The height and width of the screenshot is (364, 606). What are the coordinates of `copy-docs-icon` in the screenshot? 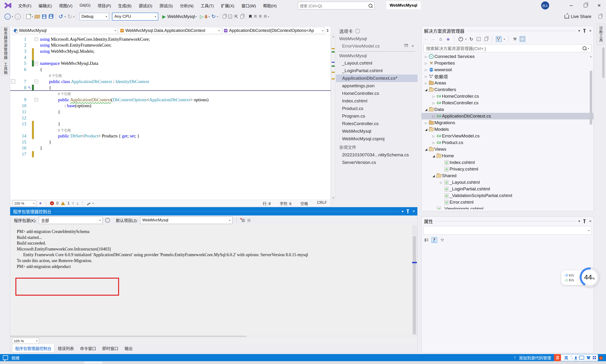 It's located at (242, 17).